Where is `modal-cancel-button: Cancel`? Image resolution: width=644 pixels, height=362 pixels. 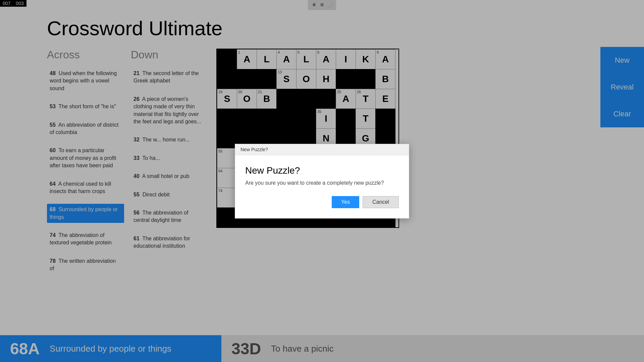 modal-cancel-button: Cancel is located at coordinates (381, 202).